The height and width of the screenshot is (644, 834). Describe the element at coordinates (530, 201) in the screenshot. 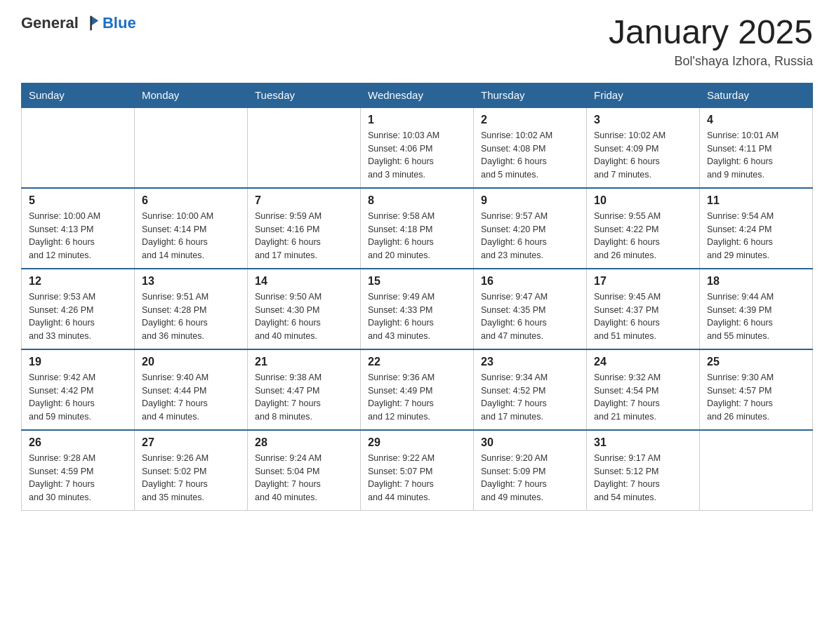

I see `day-number: 9` at that location.